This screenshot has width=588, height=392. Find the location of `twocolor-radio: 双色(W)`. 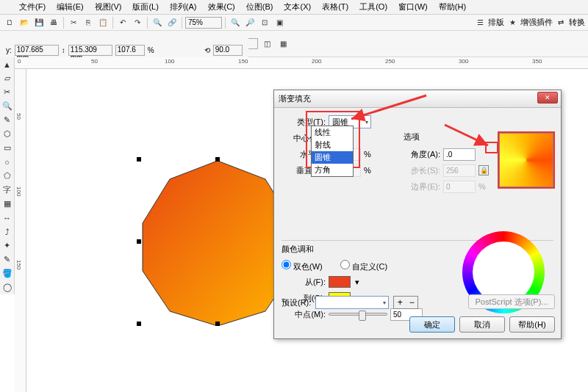

twocolor-radio: 双色(W) is located at coordinates (302, 266).